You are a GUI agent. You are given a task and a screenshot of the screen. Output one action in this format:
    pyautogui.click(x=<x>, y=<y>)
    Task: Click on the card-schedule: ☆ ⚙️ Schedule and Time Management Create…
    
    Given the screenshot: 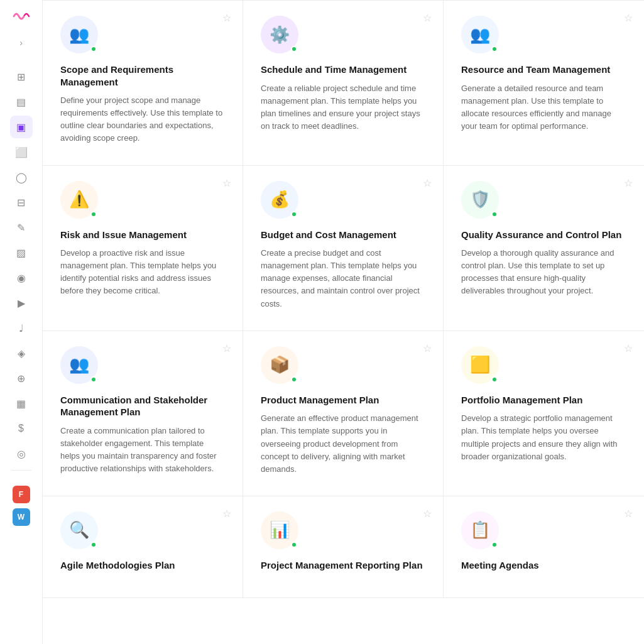 What is the action you would take?
    pyautogui.click(x=343, y=83)
    